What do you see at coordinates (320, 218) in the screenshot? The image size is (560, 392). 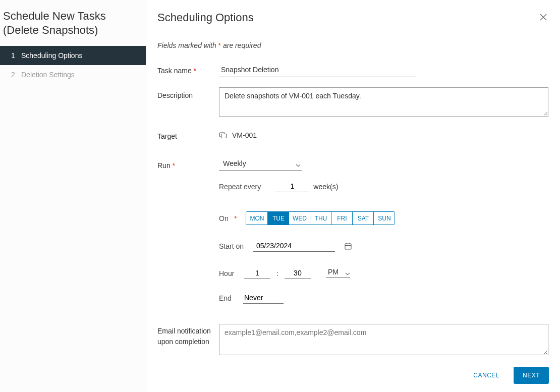 I see `day-thu: THU` at bounding box center [320, 218].